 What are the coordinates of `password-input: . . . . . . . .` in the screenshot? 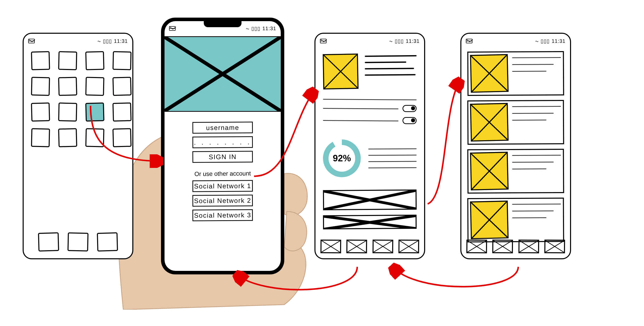 It's located at (223, 142).